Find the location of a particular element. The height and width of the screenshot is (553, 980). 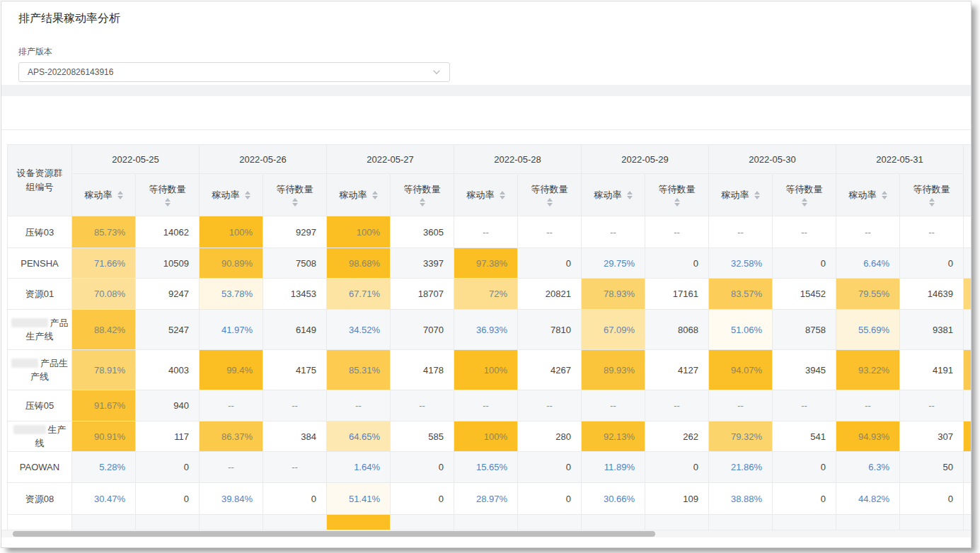

date-header-2: 2022-05-27 is located at coordinates (391, 160).